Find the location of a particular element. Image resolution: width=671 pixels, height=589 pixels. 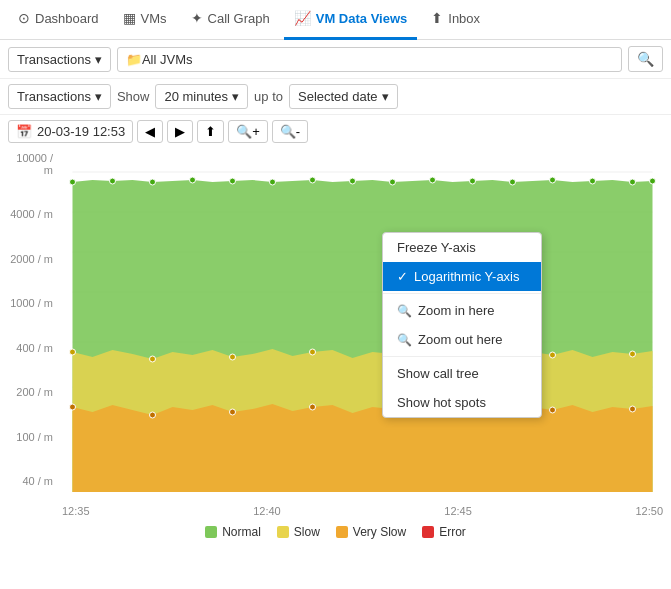

zoom-out-button: 🔍- is located at coordinates (290, 132).